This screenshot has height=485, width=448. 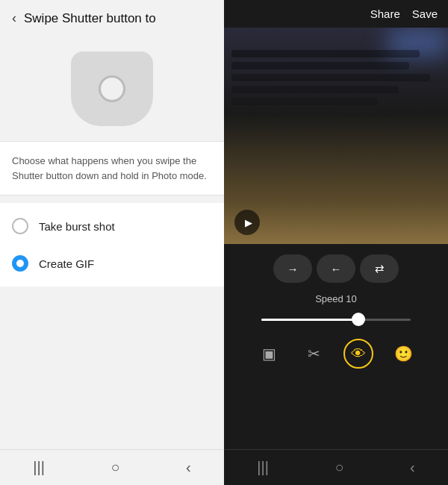 I want to click on options-section: Take burst shot Create GIF, so click(x=112, y=245).